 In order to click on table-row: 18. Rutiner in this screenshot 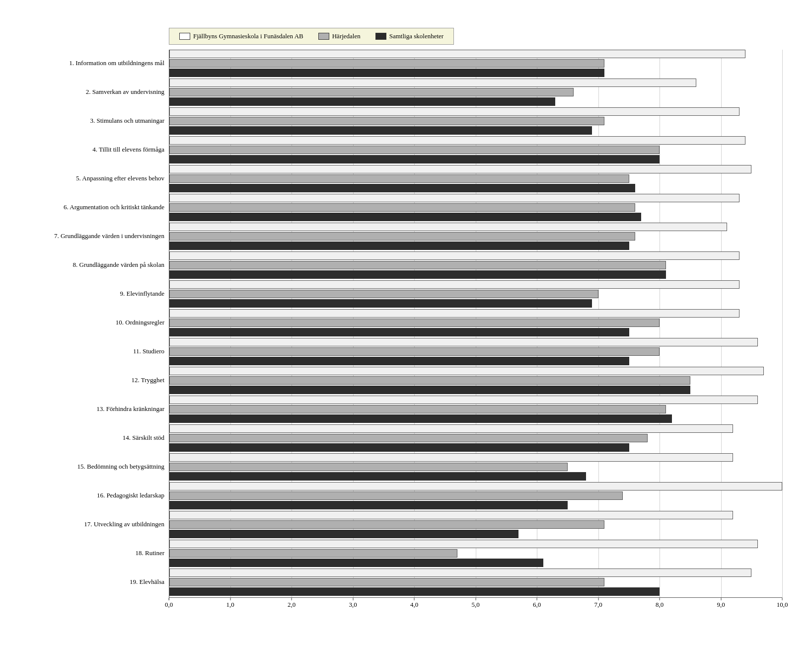, I will do `click(406, 554)`.